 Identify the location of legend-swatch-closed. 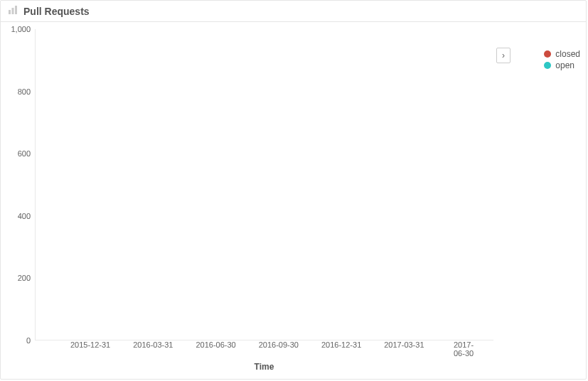
(547, 54).